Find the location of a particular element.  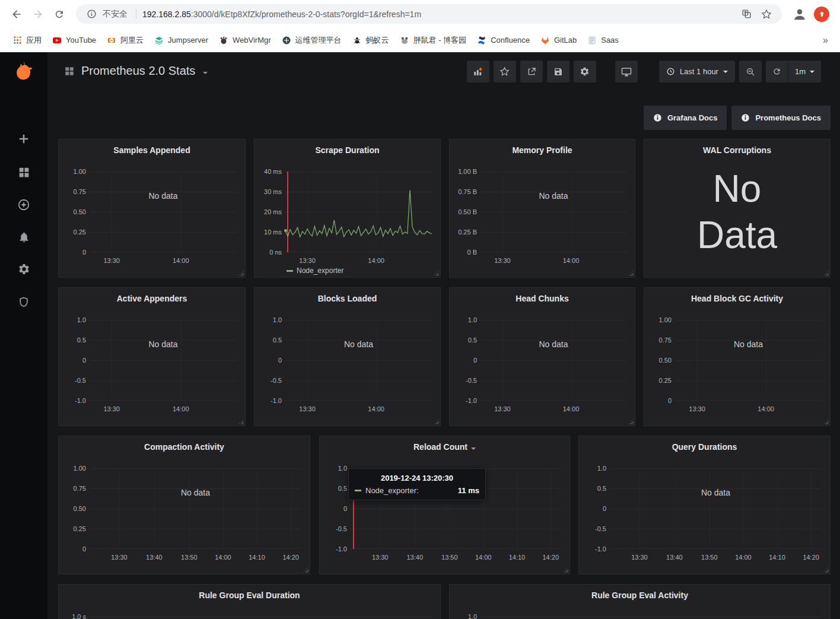

bookmark-gitlab: GitLab is located at coordinates (559, 40).